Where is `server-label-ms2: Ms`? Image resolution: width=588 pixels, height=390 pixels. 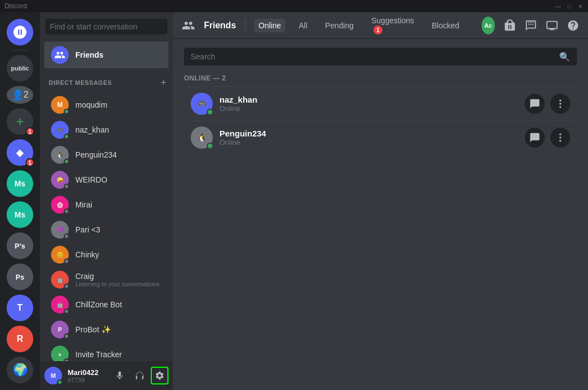 server-label-ms2: Ms is located at coordinates (20, 215).